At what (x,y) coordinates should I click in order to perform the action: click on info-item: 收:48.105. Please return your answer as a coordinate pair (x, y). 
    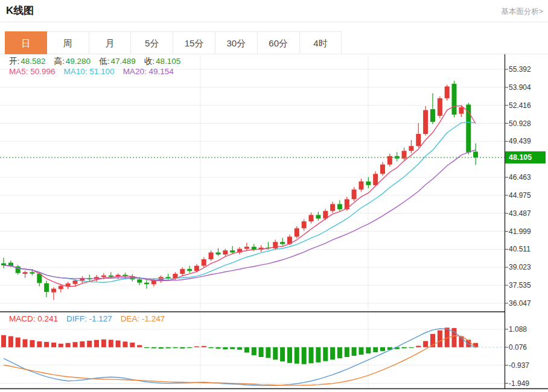
    Looking at the image, I should click on (163, 62).